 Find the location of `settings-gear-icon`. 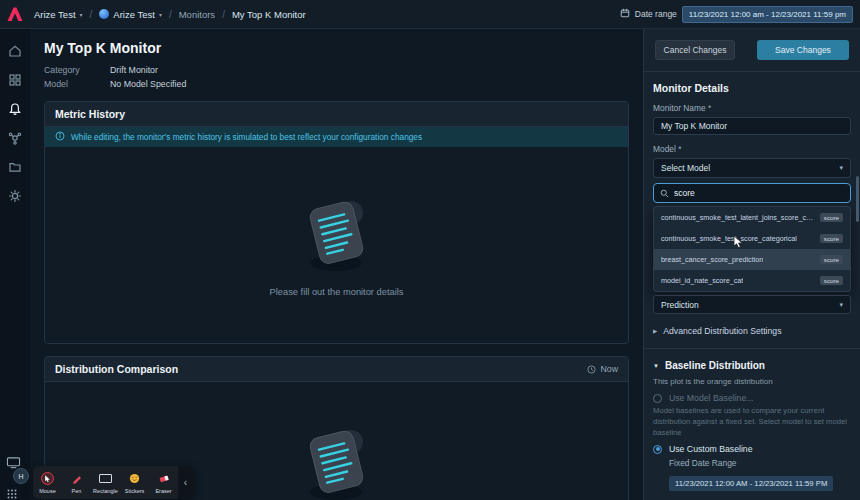

settings-gear-icon is located at coordinates (15, 196).